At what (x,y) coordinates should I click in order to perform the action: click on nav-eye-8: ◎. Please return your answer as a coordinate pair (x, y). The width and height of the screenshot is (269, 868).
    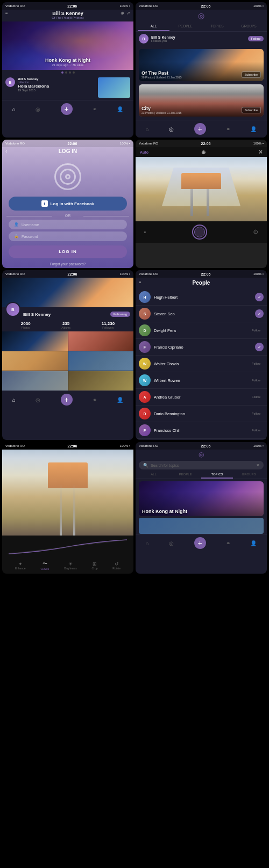
    Looking at the image, I should click on (171, 544).